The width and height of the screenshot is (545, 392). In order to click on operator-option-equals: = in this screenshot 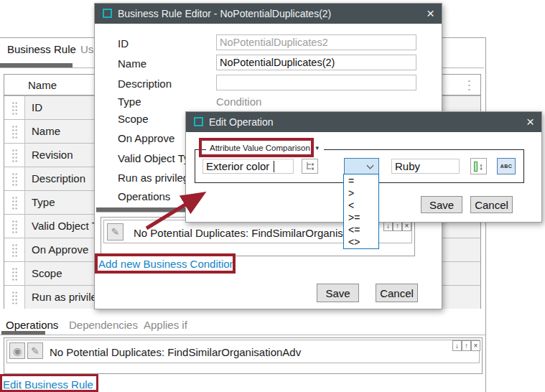, I will do `click(361, 181)`.